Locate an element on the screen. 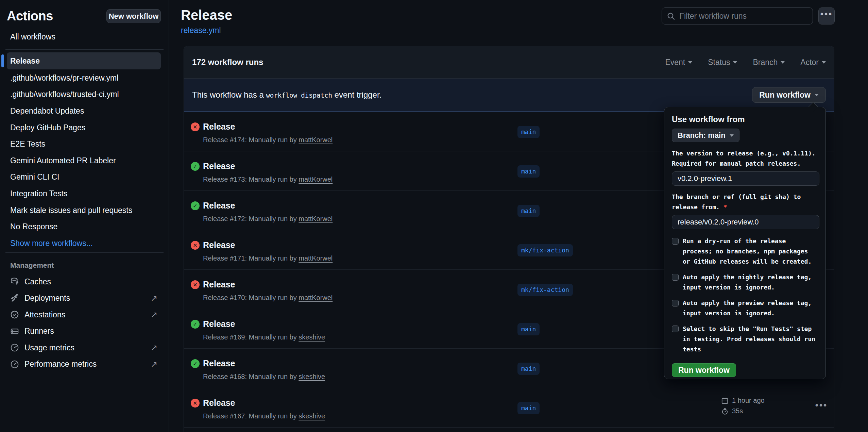 The width and height of the screenshot is (868, 432). management-list: Caches Deployments ↗ is located at coordinates (84, 323).